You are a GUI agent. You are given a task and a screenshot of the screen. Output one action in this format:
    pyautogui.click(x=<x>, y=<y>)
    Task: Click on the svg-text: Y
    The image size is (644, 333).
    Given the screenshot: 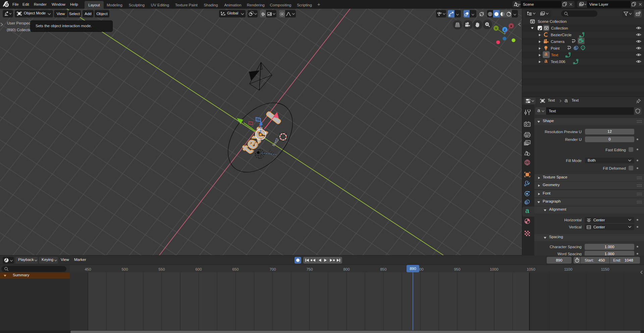 What is the action you would take?
    pyautogui.click(x=496, y=28)
    